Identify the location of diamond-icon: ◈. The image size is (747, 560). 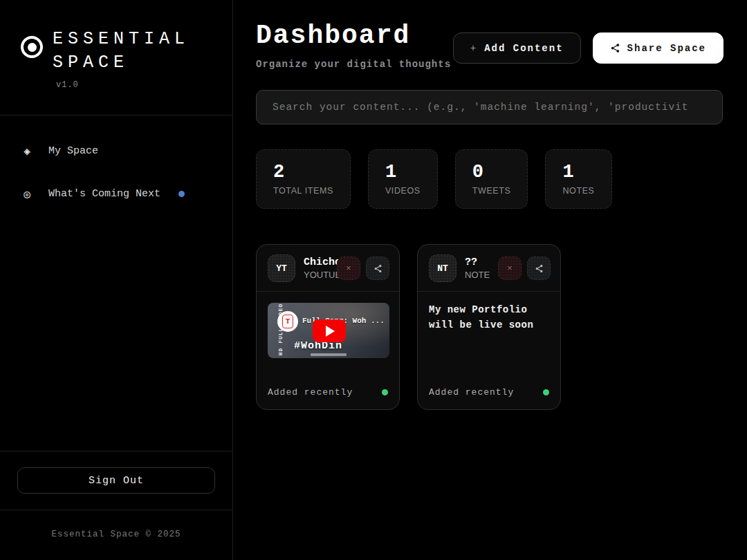
(27, 151).